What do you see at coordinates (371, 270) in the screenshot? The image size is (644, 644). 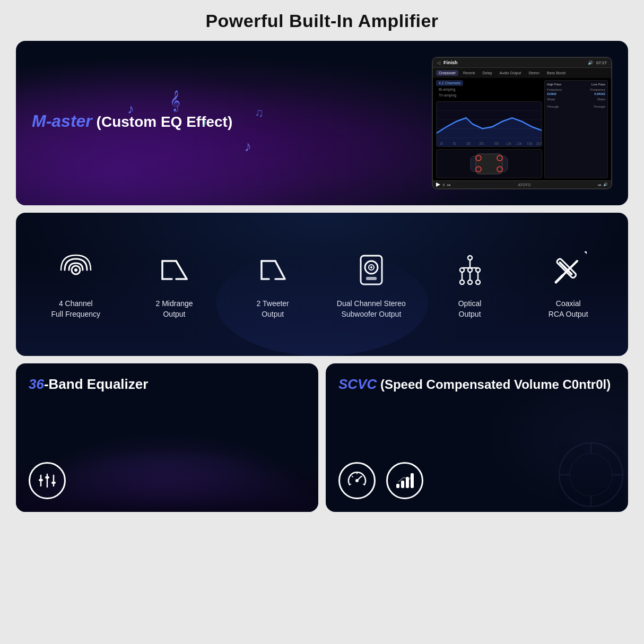 I see `subwoofer-icon` at bounding box center [371, 270].